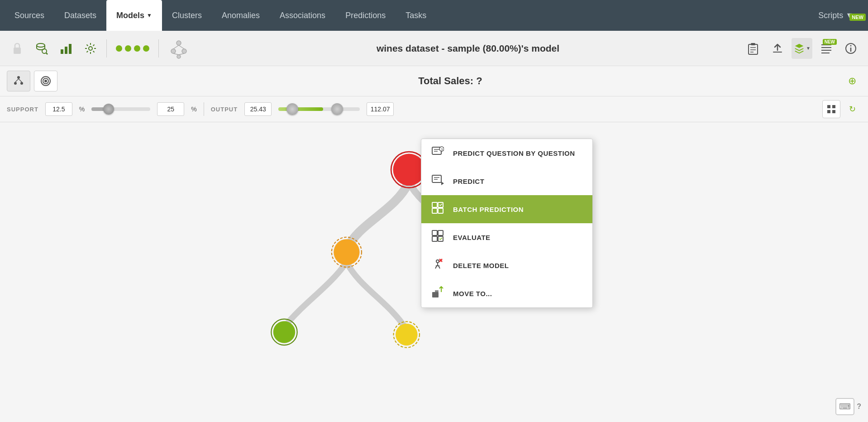 Image resolution: width=868 pixels, height=422 pixels. What do you see at coordinates (292, 109) in the screenshot?
I see `output-slider-left-thumb` at bounding box center [292, 109].